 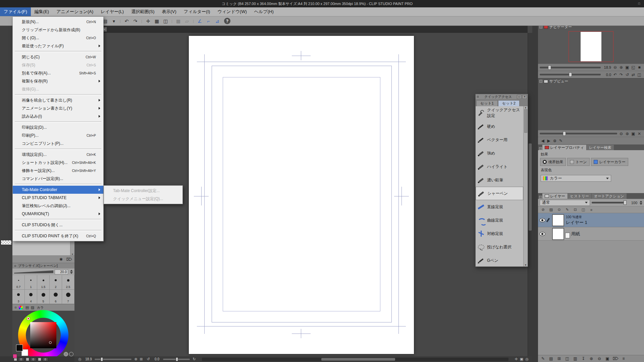 I want to click on command-bar-icon: ∠, so click(x=200, y=21).